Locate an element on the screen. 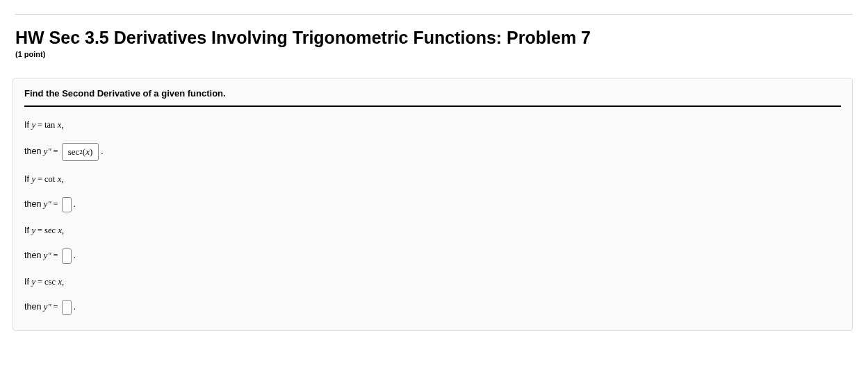  top-rule is located at coordinates (434, 14).